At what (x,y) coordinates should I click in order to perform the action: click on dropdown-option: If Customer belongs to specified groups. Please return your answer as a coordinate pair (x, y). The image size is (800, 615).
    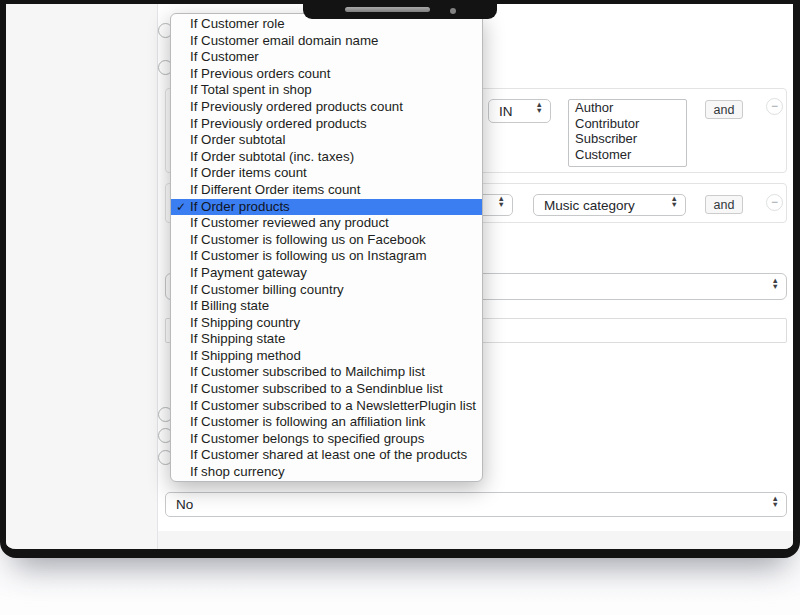
    Looking at the image, I should click on (326, 440).